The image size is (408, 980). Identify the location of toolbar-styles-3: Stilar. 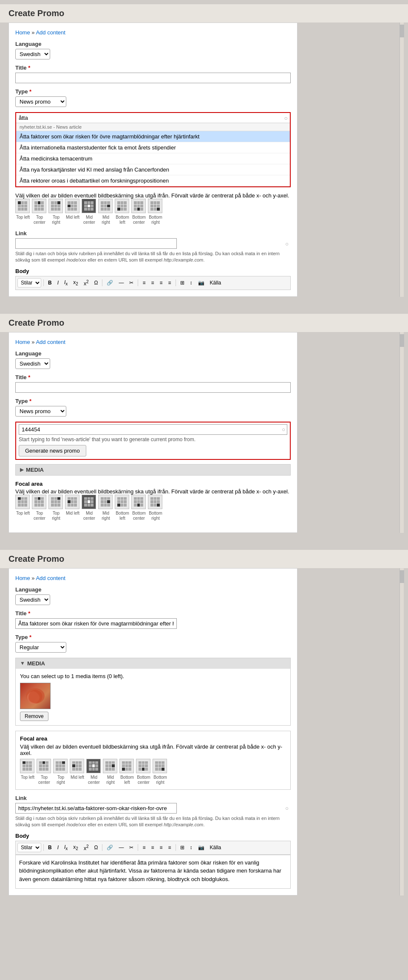
(29, 848).